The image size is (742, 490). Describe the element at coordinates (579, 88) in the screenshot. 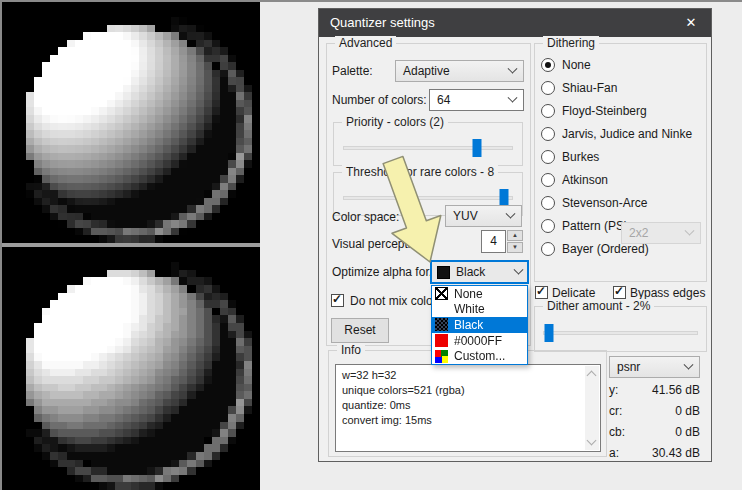

I see `dither-option-shiau-fan: Shiau-Fan` at that location.